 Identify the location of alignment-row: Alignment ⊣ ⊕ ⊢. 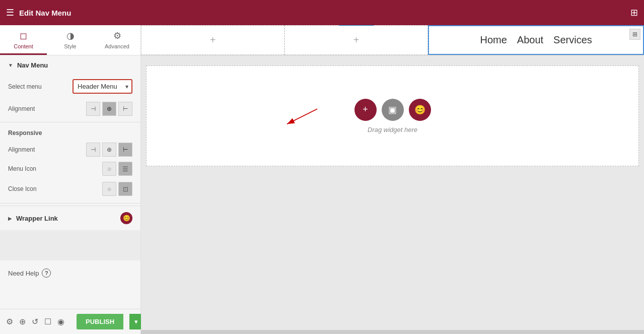
(70, 109).